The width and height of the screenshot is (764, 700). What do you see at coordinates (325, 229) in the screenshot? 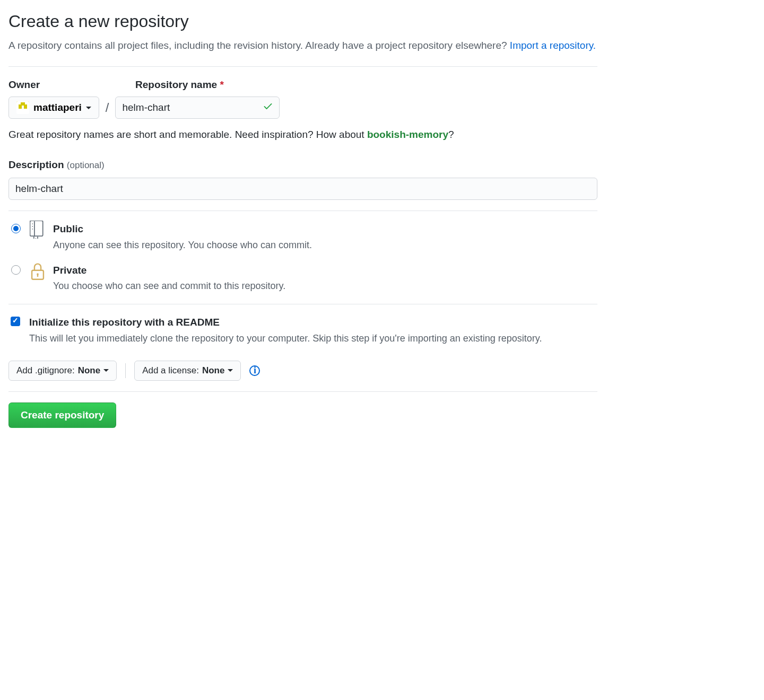
I see `public-title: Public` at bounding box center [325, 229].